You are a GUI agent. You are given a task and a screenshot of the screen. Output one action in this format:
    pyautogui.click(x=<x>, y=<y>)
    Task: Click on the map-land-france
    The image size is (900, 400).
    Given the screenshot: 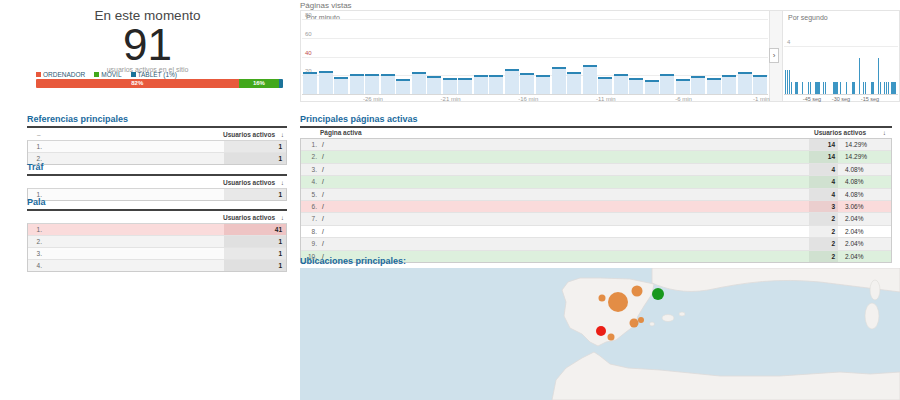 What is the action you would take?
    pyautogui.click(x=776, y=280)
    